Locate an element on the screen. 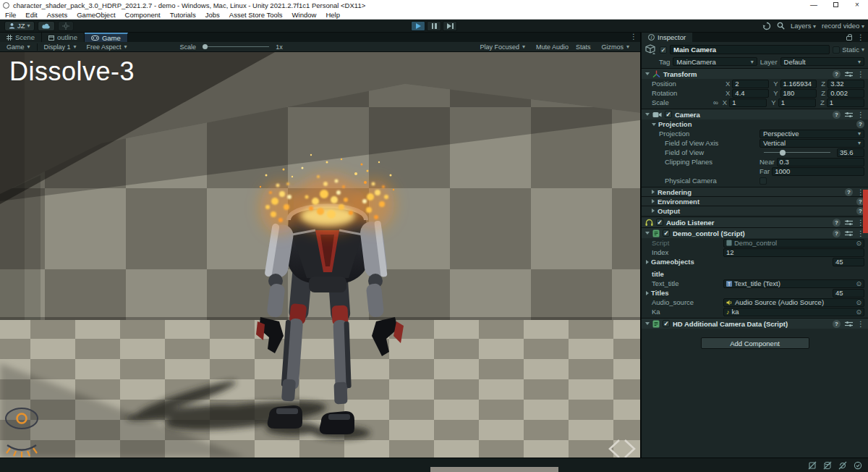 Image resolution: width=868 pixels, height=472 pixels. cube-icon is located at coordinates (651, 49).